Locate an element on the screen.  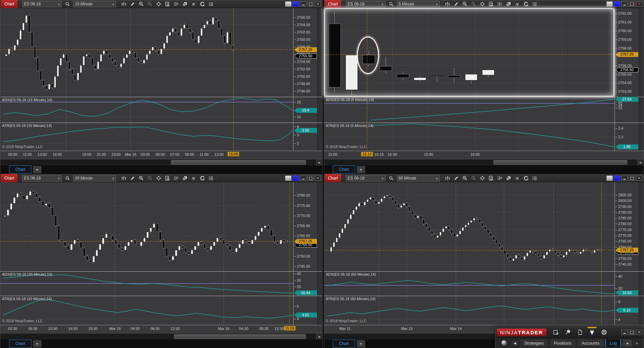
atr-axis: 846.13 is located at coordinates (627, 310).